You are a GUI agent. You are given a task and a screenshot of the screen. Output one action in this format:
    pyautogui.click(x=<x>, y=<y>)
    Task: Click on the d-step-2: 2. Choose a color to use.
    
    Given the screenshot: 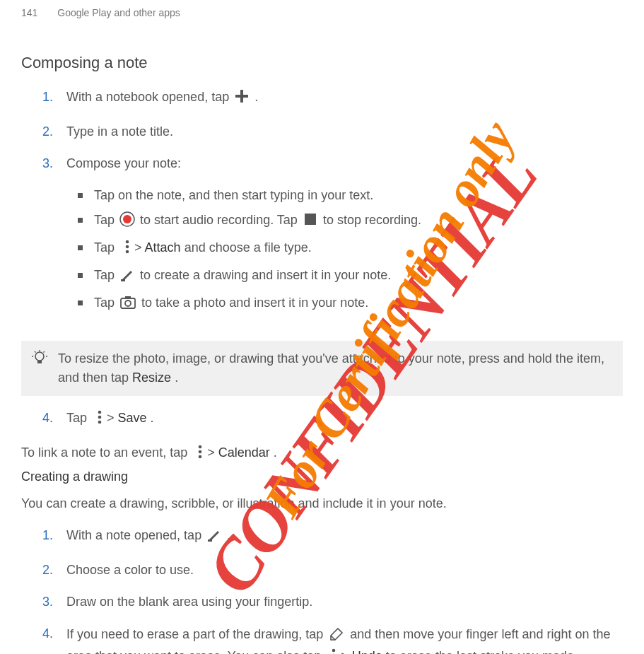 What is the action you would take?
    pyautogui.click(x=332, y=570)
    